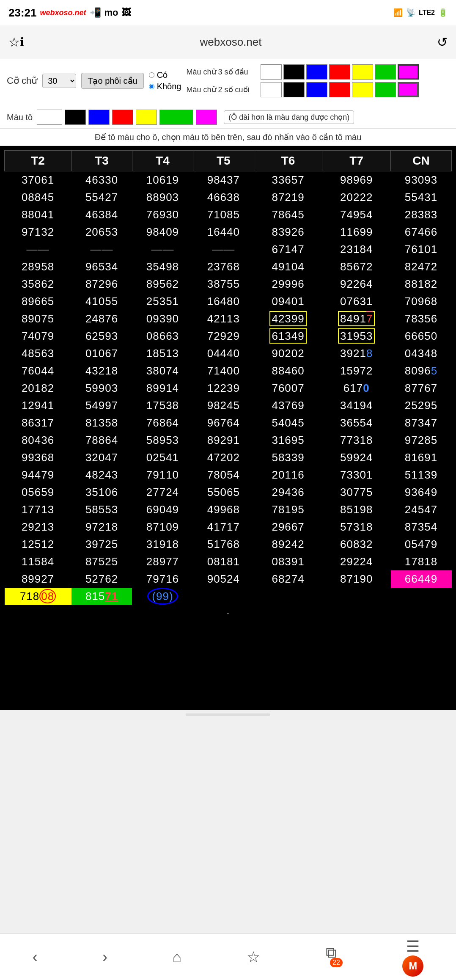  What do you see at coordinates (162, 371) in the screenshot?
I see `cell-r11-c2: 38074` at bounding box center [162, 371].